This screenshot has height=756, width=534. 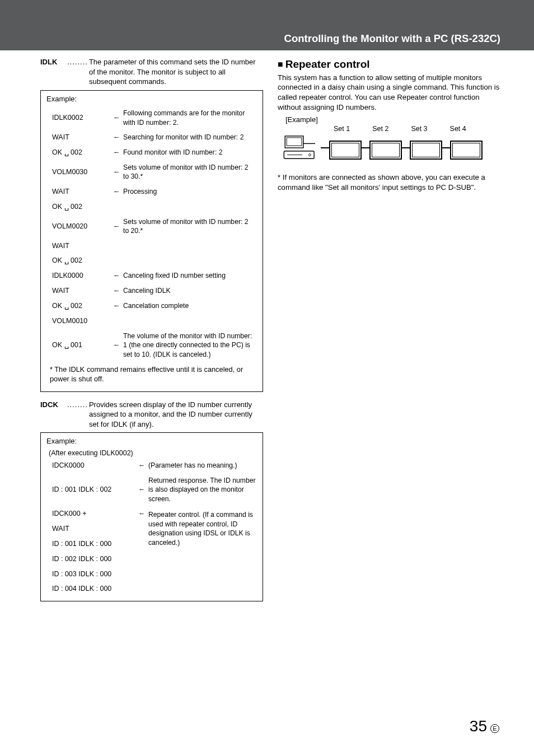 I want to click on table-row: IDLK0000←Canceling fixed ID number setti…, so click(x=152, y=276).